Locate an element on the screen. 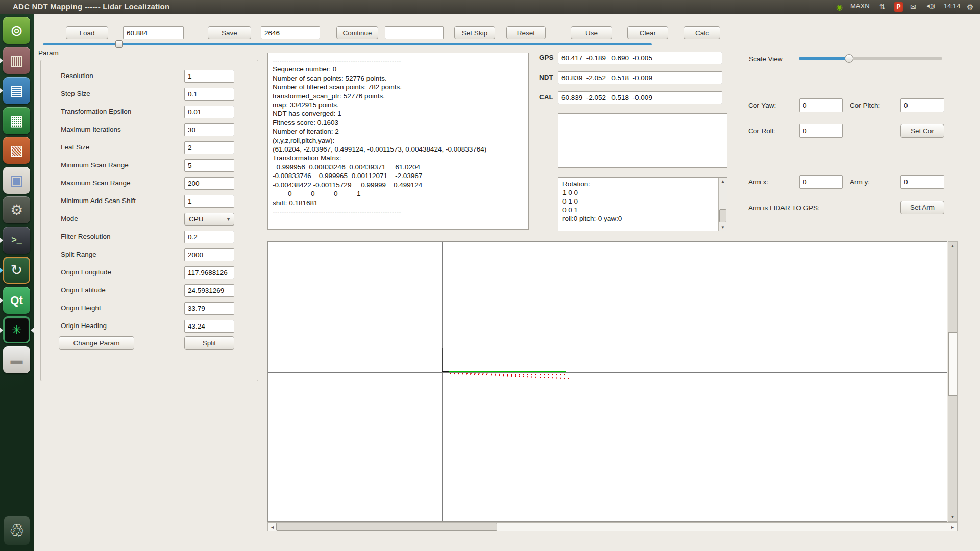 This screenshot has height=551, width=980. param-input-origin-heading is located at coordinates (209, 327).